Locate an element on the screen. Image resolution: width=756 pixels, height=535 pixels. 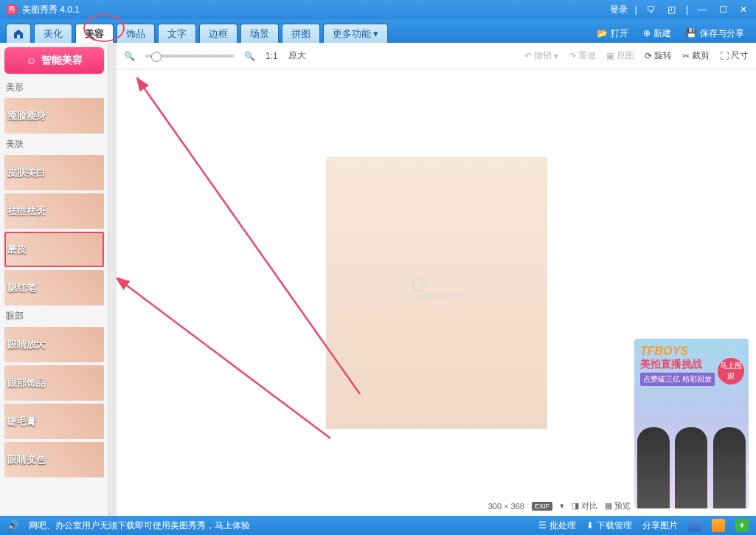
face-icon: ☺ is located at coordinates (31, 61).